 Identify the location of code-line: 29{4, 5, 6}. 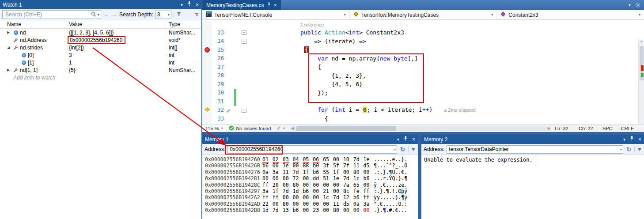
(423, 84).